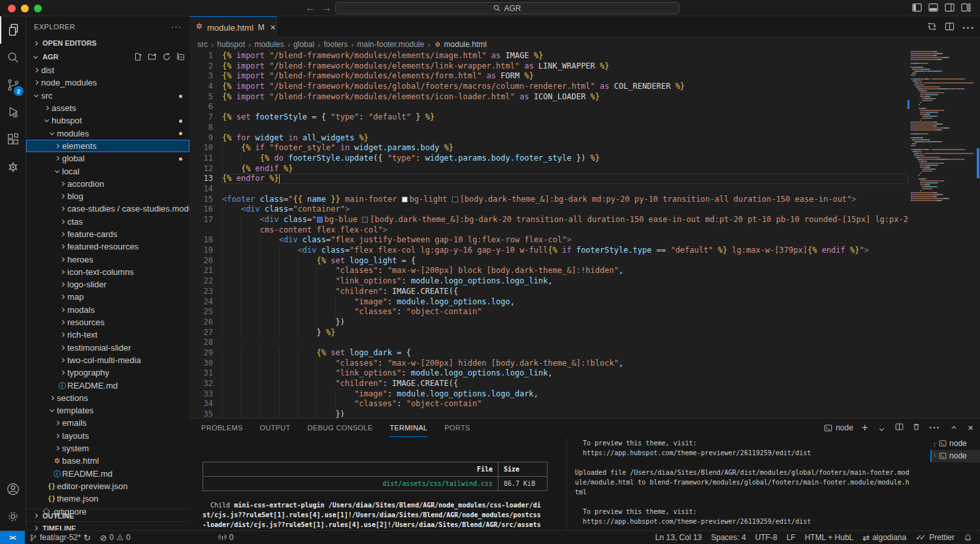 Image resolution: width=980 pixels, height=544 pixels. Describe the element at coordinates (310, 8) in the screenshot. I see `navigate-back-icon: ←` at that location.